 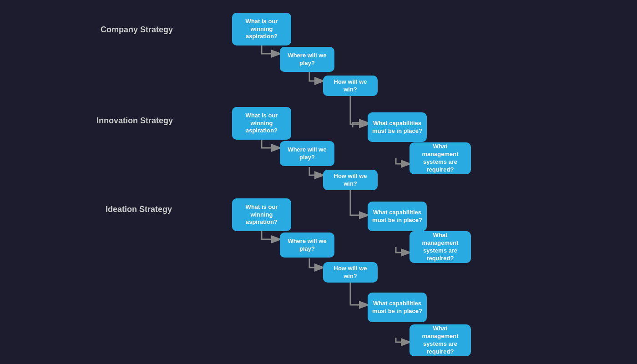 What do you see at coordinates (350, 86) in the screenshot?
I see `company-how-node: How will we win?` at bounding box center [350, 86].